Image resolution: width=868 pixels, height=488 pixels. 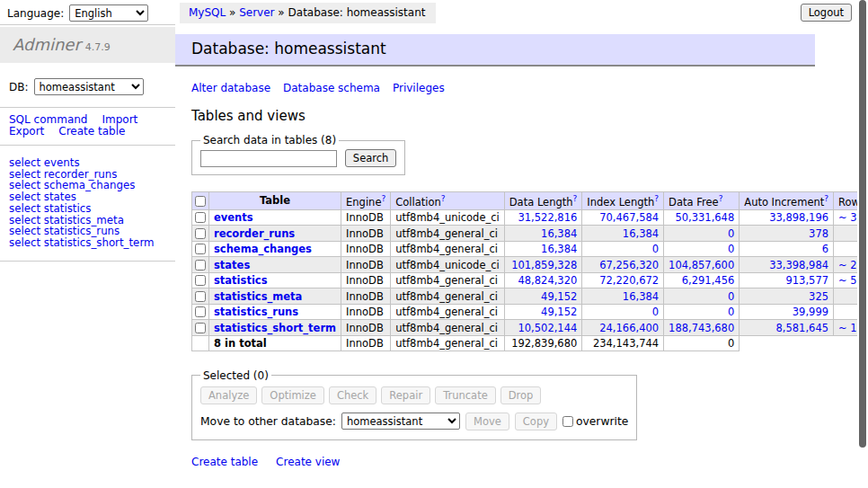 What do you see at coordinates (371, 158) in the screenshot?
I see `search-button: Search` at bounding box center [371, 158].